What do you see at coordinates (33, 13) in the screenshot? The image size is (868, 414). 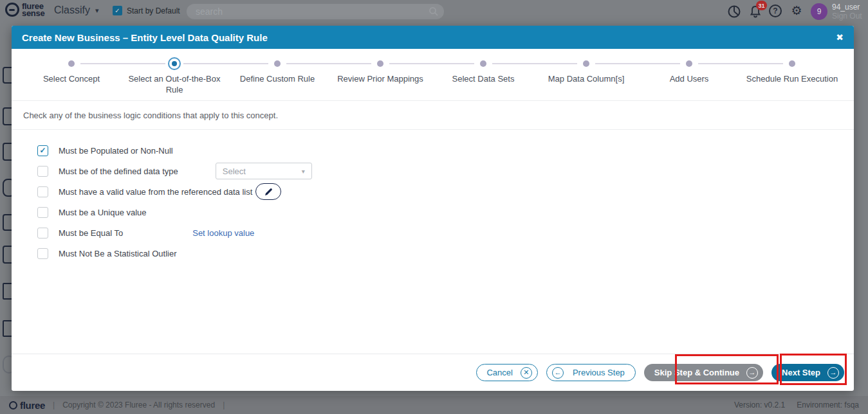 I see `logo-text-sense: sense` at bounding box center [33, 13].